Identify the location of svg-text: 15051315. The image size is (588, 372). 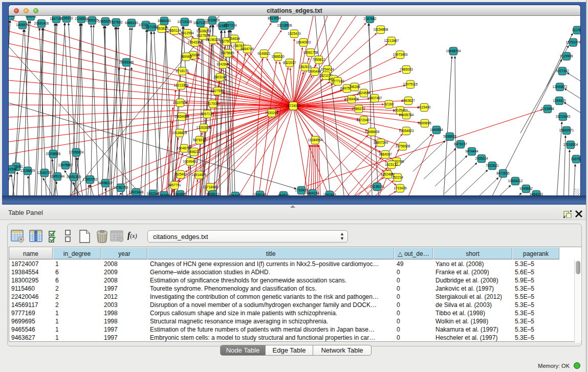
(74, 177).